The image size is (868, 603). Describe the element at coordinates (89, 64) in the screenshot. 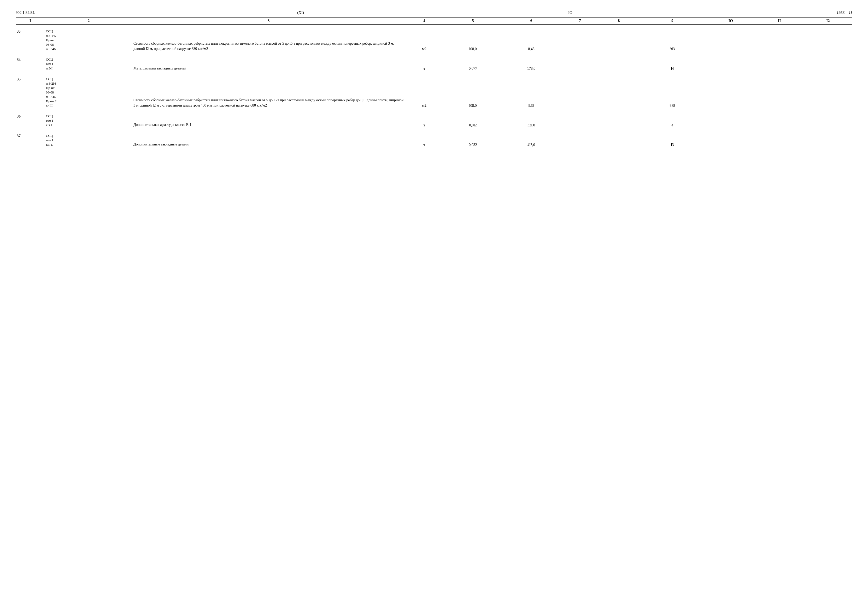

I see `row-ref-1: ССЦ том I п.3-I` at that location.